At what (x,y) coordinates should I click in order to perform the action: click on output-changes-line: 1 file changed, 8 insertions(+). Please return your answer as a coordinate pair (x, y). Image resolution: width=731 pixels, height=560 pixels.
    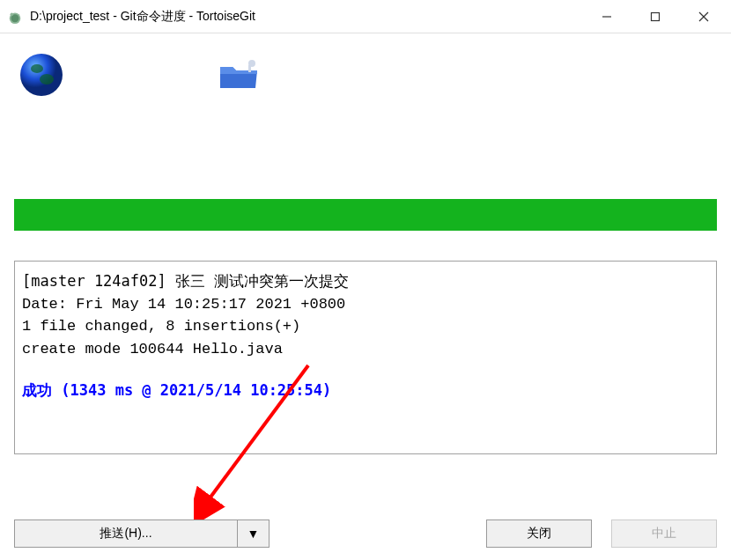
    Looking at the image, I should click on (366, 327).